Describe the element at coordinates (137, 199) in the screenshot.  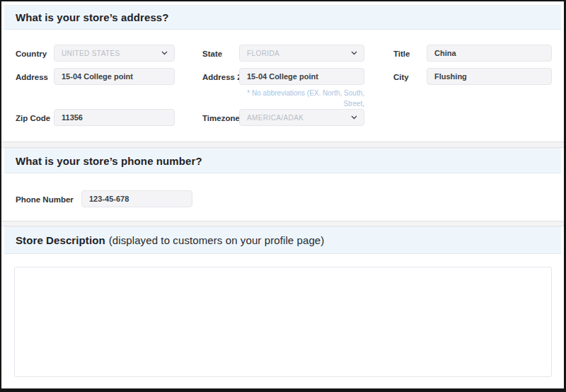
I see `phone-number-input` at that location.